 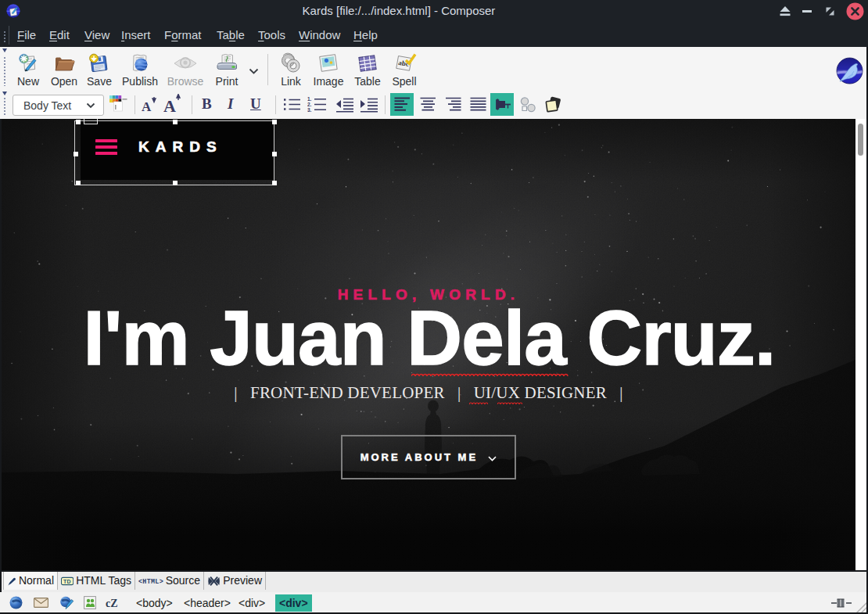 What do you see at coordinates (310, 110) in the screenshot?
I see `svg-text: 3.` at bounding box center [310, 110].